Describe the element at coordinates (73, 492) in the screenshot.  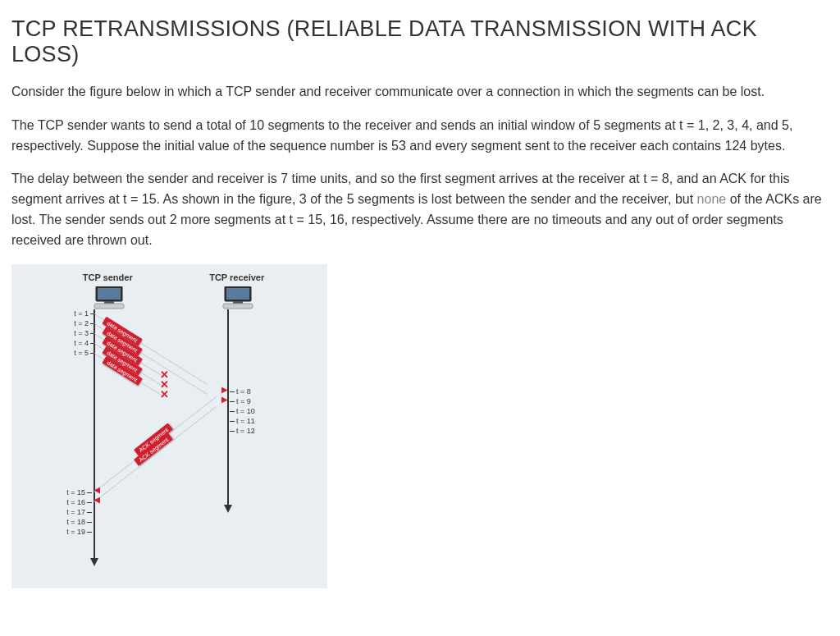
I see `tick-sender: t = 15` at that location.